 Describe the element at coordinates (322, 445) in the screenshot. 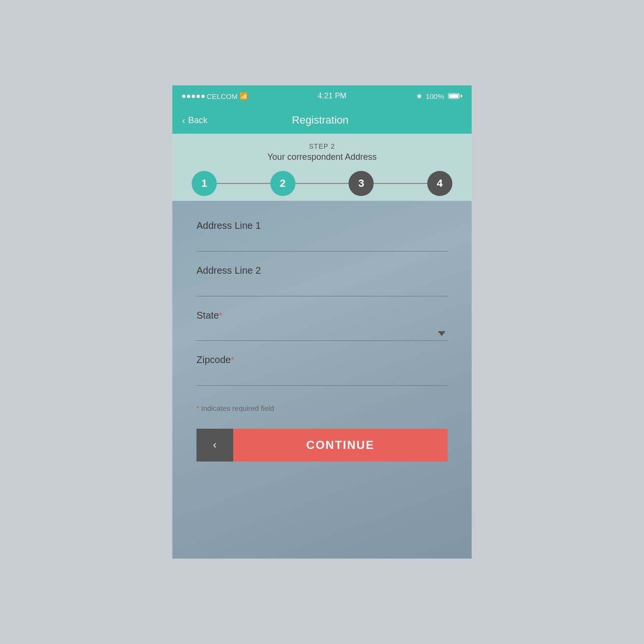

I see `bottom-buttons: ‹ CONTINUE` at that location.